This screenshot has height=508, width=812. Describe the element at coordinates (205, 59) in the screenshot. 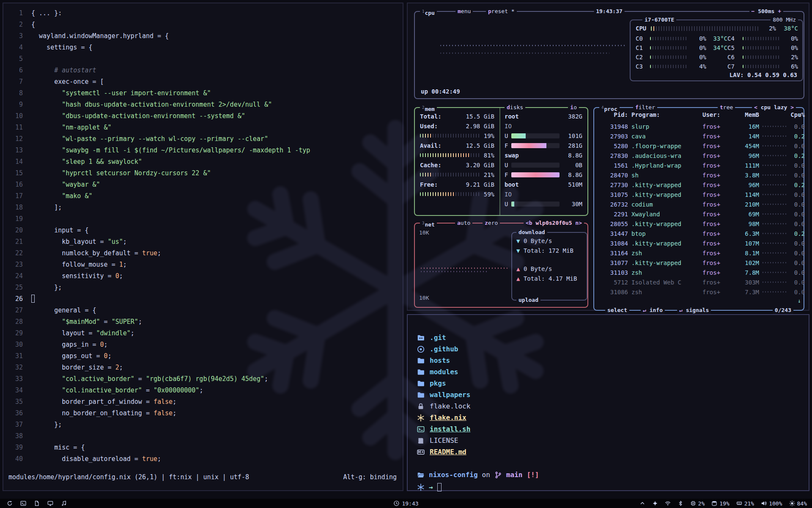

I see `code-line: 5` at that location.